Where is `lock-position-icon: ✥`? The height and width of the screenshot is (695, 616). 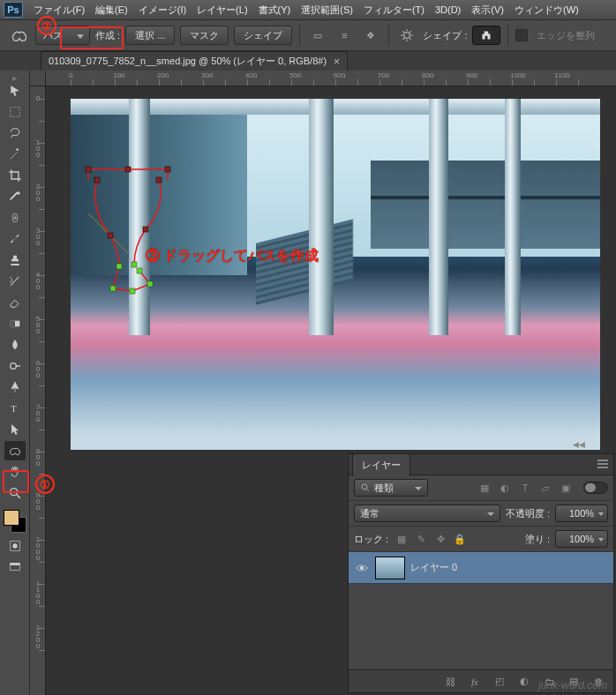 lock-position-icon: ✥ is located at coordinates (440, 539).